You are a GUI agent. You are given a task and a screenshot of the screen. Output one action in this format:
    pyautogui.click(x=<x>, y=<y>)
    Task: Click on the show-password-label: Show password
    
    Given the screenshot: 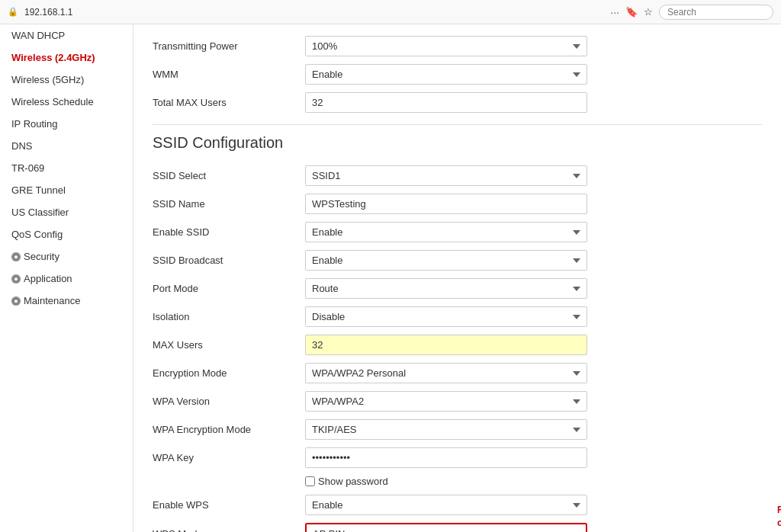 What is the action you would take?
    pyautogui.click(x=353, y=482)
    